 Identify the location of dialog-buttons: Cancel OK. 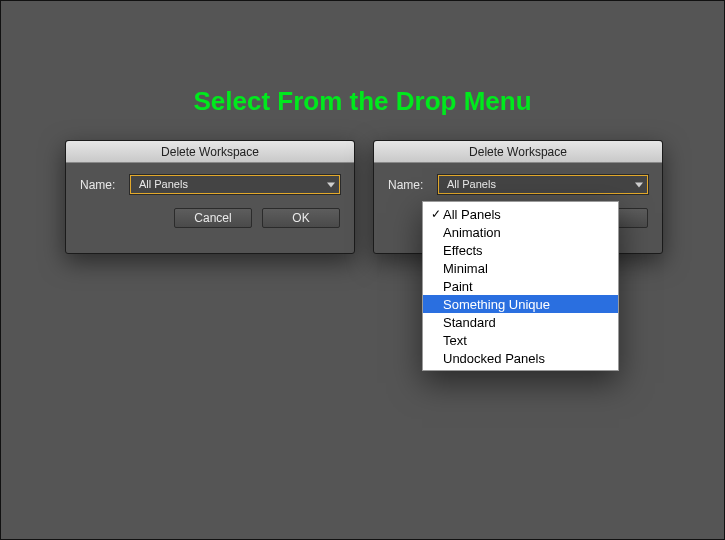
(210, 218).